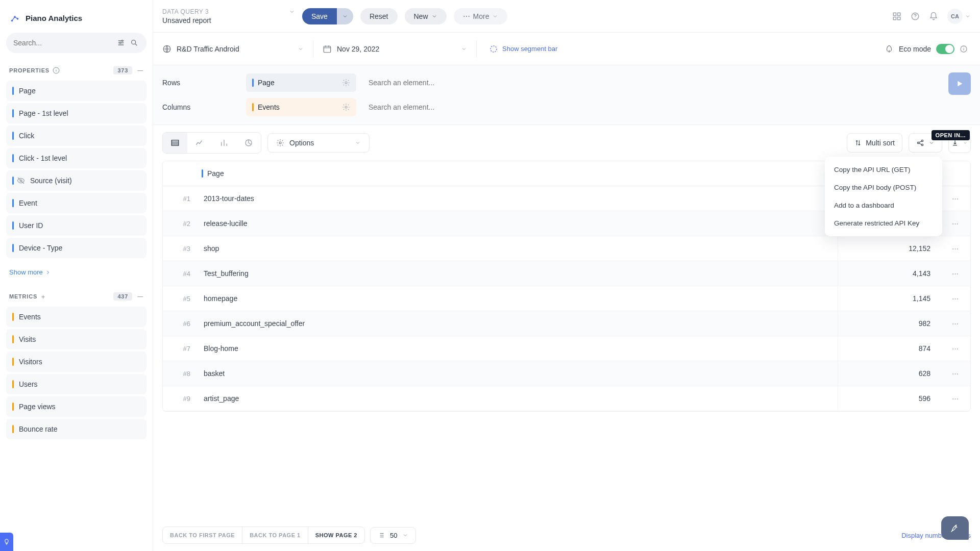  What do you see at coordinates (358, 49) in the screenshot?
I see `date-label: Nov 29, 2022` at bounding box center [358, 49].